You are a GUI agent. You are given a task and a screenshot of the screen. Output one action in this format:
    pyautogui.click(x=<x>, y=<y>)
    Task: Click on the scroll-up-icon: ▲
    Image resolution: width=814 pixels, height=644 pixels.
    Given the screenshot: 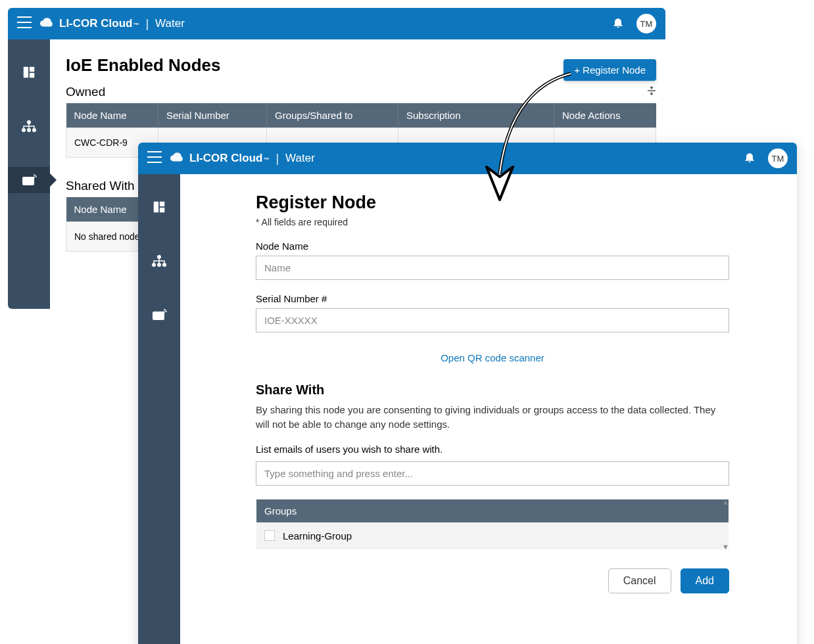 What is the action you would take?
    pyautogui.click(x=726, y=502)
    